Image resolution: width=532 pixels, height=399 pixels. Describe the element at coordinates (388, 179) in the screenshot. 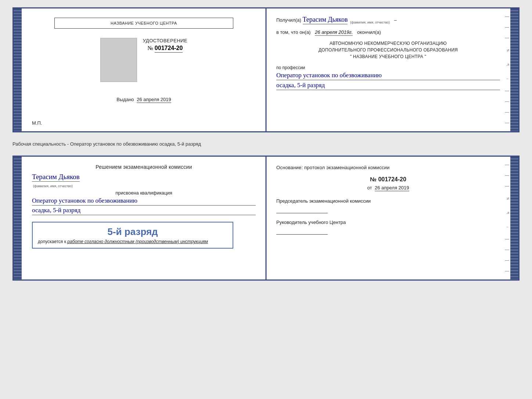

I see `protocol-number: № 001724-20` at that location.